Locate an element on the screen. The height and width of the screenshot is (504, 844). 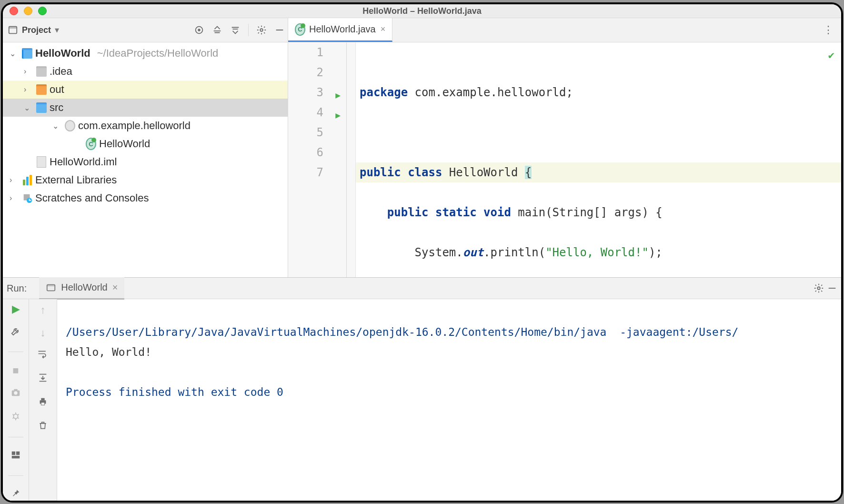
scroll-to-end-icon is located at coordinates (43, 379).